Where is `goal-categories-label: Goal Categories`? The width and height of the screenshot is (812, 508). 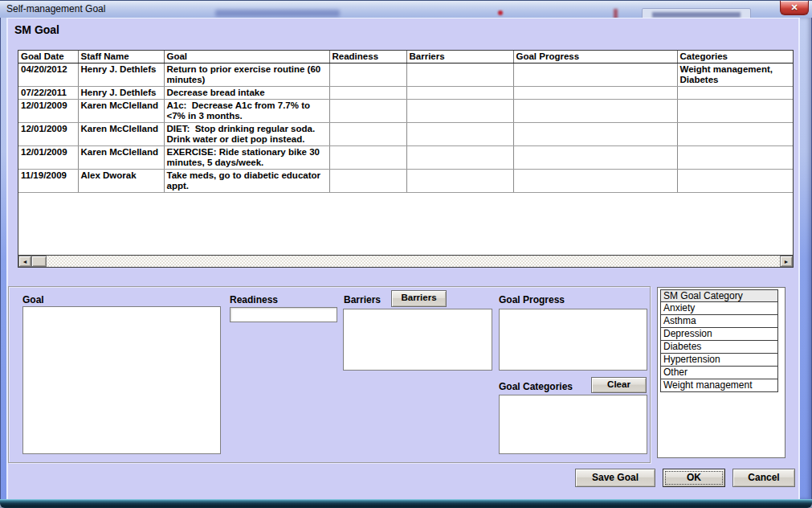 goal-categories-label: Goal Categories is located at coordinates (536, 387).